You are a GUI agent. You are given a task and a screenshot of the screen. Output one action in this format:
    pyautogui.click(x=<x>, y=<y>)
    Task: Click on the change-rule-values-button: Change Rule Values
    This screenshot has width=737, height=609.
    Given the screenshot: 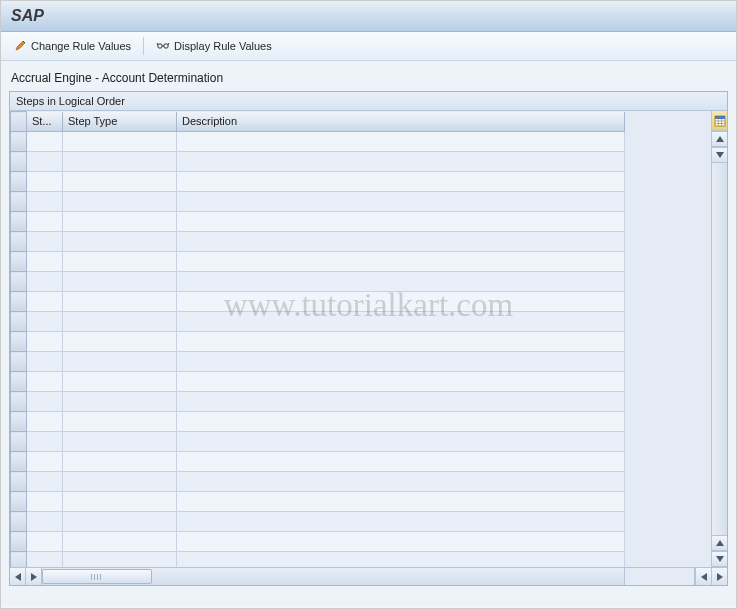 What is the action you would take?
    pyautogui.click(x=73, y=46)
    